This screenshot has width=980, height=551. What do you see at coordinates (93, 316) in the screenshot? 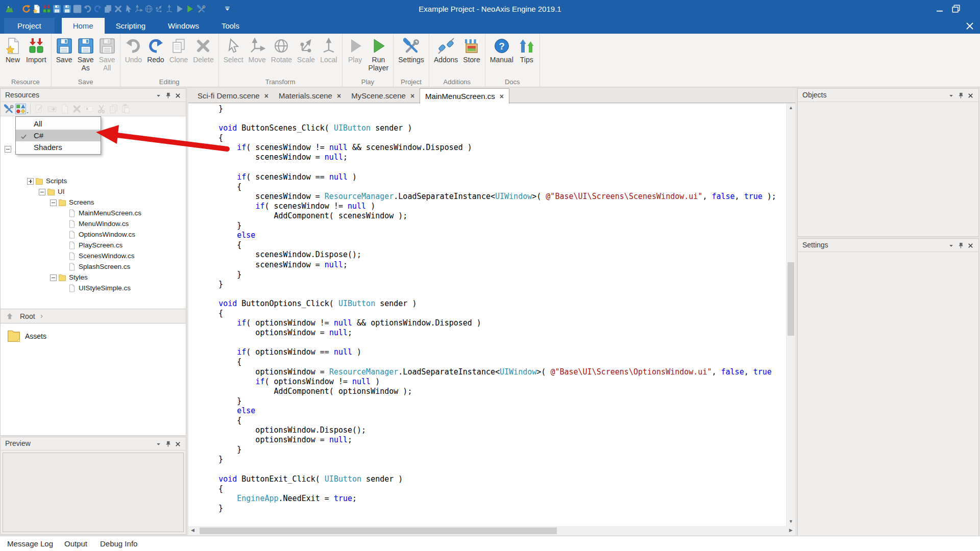
I see `breadcrumb: Root ›` at bounding box center [93, 316].